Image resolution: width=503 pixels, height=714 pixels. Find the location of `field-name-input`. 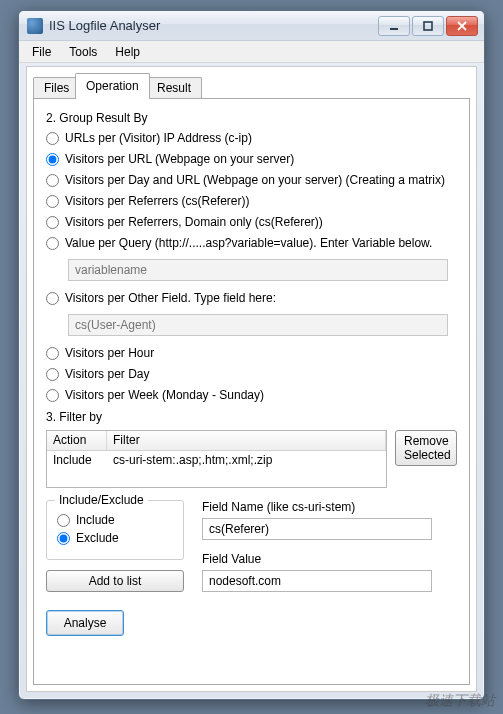

field-name-input is located at coordinates (317, 529).